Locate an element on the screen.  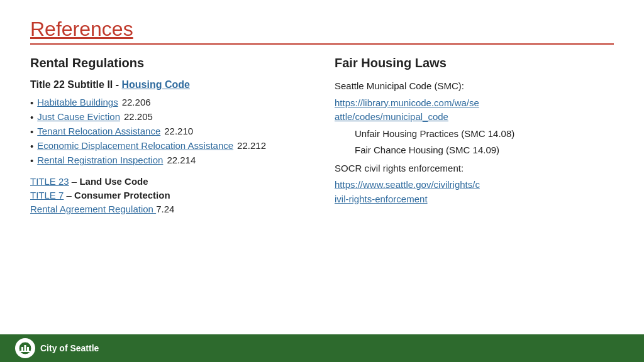
city-logo-svg is located at coordinates (25, 348).